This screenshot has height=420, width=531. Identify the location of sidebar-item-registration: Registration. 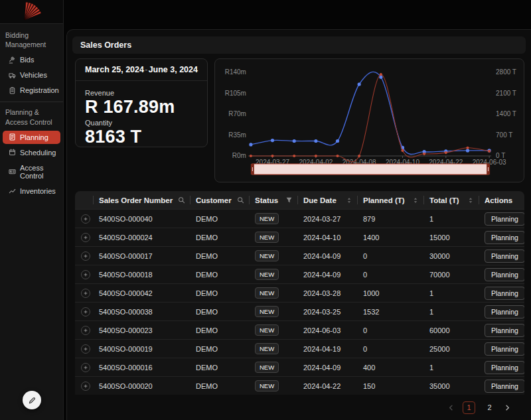
(32, 90).